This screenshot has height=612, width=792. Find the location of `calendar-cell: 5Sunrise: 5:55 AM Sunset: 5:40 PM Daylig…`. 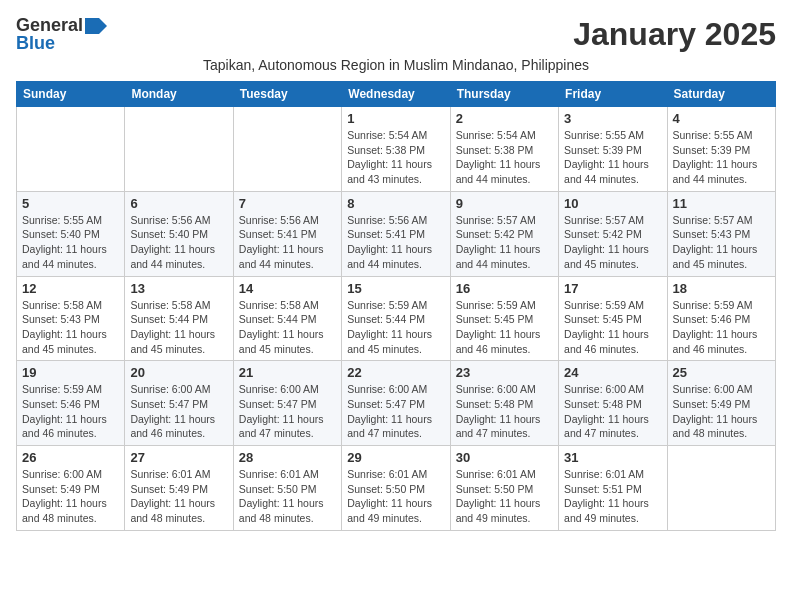

calendar-cell: 5Sunrise: 5:55 AM Sunset: 5:40 PM Daylig… is located at coordinates (71, 234).